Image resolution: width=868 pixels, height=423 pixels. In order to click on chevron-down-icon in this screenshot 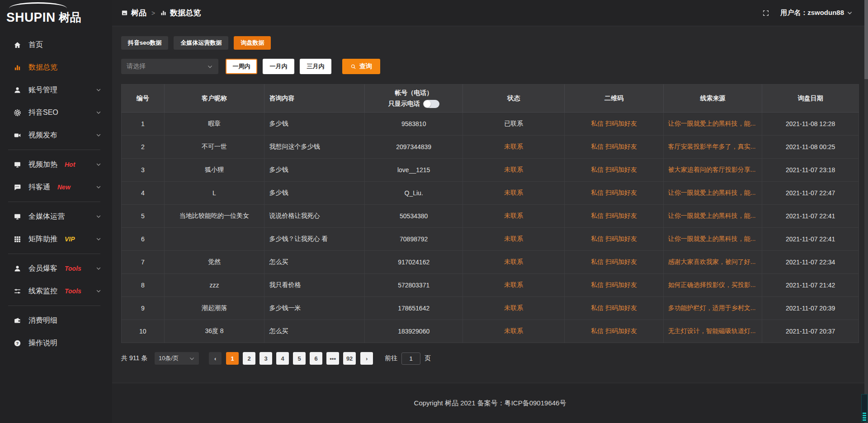, I will do `click(99, 216)`.